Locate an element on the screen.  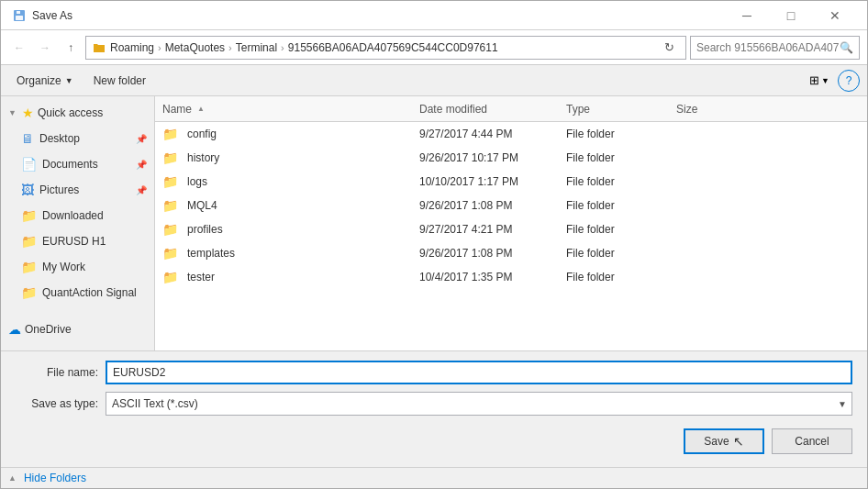
cancel-button: Cancel is located at coordinates (812, 441).